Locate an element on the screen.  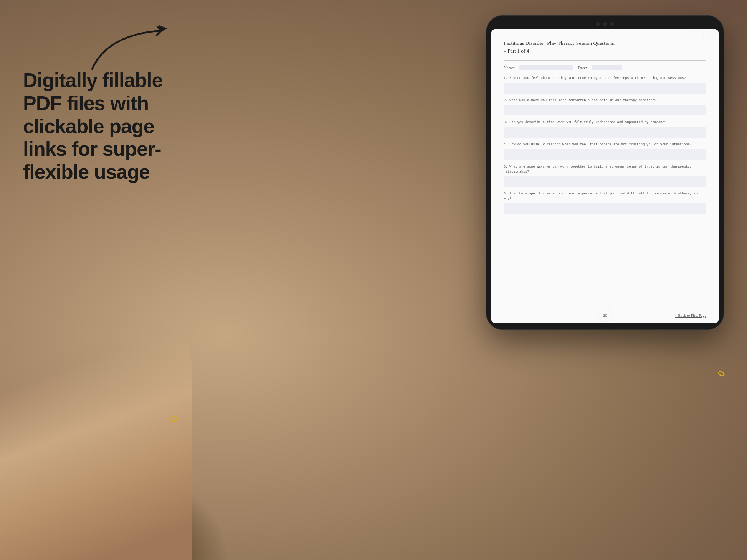
question-block-3: 3. Can you describe a time when you felt… is located at coordinates (605, 129).